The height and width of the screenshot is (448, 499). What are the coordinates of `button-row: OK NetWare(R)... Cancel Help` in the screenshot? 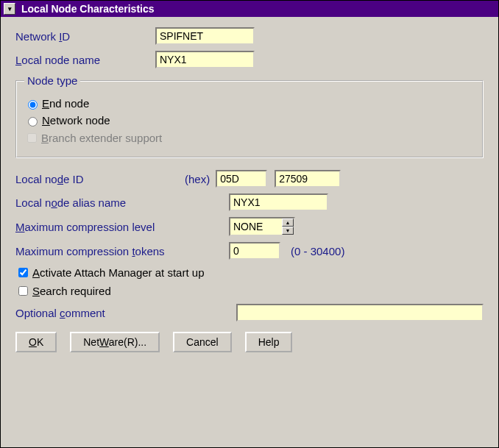 It's located at (250, 342).